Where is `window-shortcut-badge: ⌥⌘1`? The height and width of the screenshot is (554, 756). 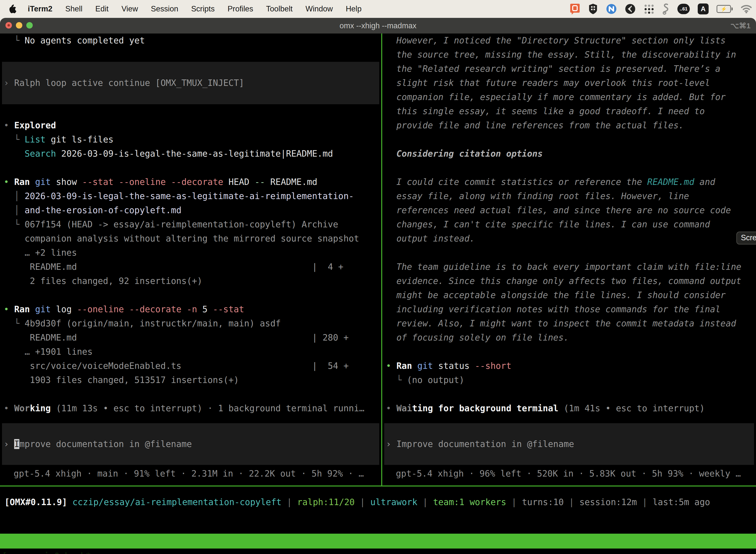 window-shortcut-badge: ⌥⌘1 is located at coordinates (741, 25).